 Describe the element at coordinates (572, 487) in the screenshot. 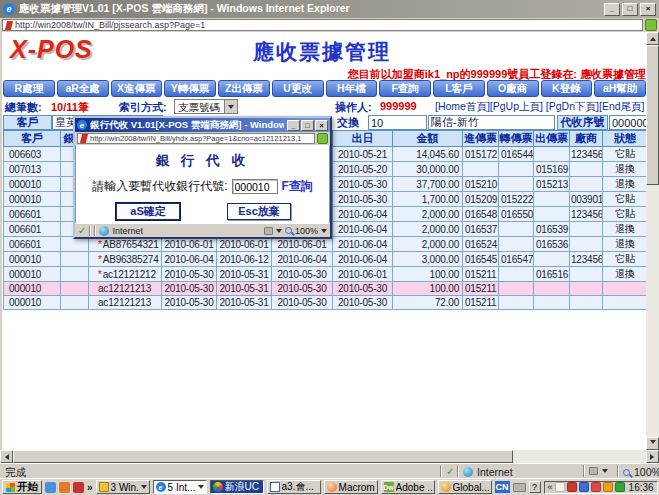

I see `messenger-tray-icon` at that location.